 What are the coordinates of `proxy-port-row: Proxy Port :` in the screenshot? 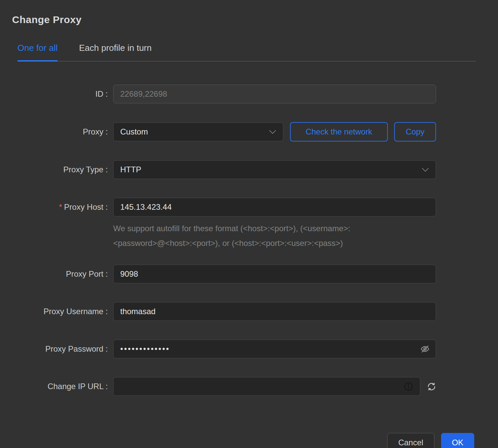 It's located at (249, 274).